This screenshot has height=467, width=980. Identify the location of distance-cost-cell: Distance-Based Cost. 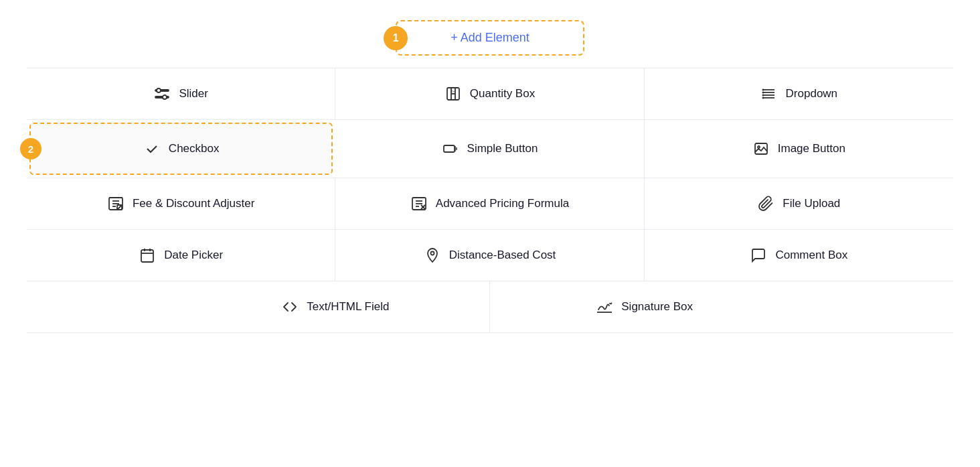
(490, 255).